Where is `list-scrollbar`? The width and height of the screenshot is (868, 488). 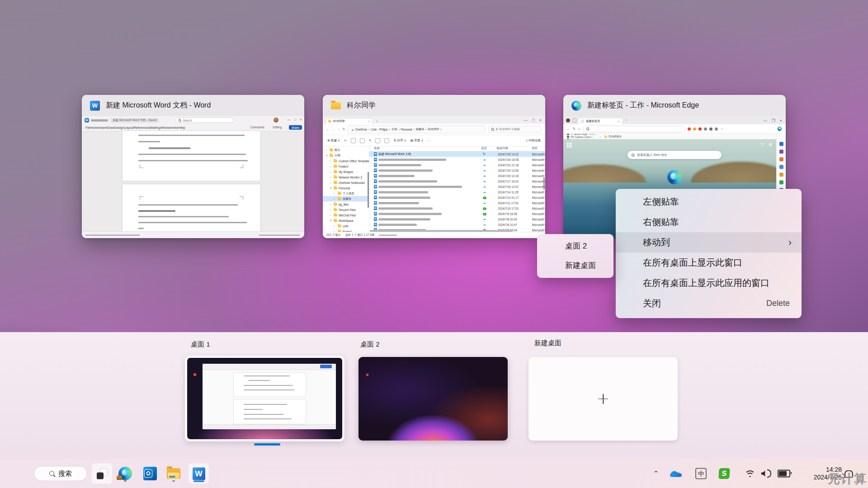 list-scrollbar is located at coordinates (544, 183).